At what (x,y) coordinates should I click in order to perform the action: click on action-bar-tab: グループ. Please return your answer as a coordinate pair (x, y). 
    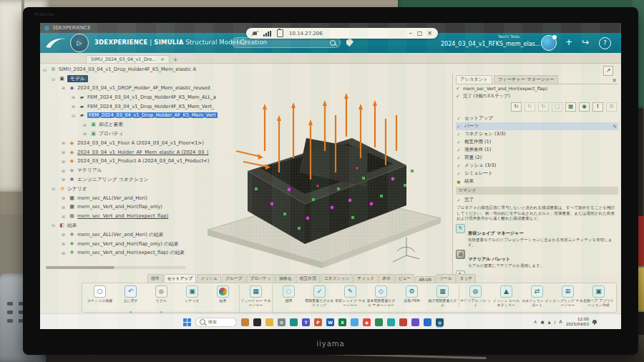
    Looking at the image, I should click on (234, 278).